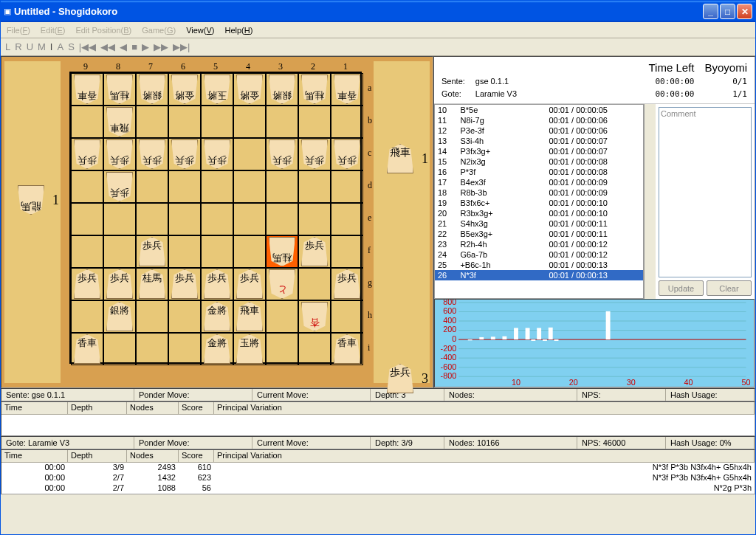  What do you see at coordinates (315, 317) in the screenshot?
I see `board-cell: 杏` at bounding box center [315, 317].